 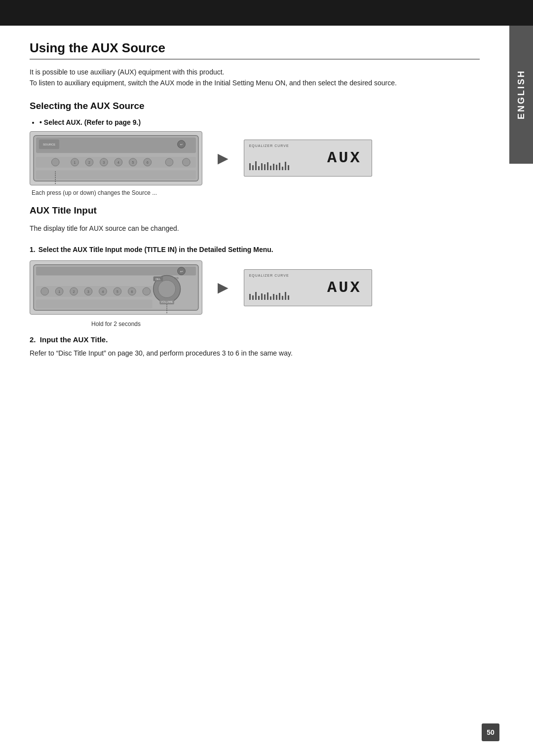 I want to click on image-row-1: SOURCE ↩ 1 2 3 4 5 6, so click(x=255, y=158).